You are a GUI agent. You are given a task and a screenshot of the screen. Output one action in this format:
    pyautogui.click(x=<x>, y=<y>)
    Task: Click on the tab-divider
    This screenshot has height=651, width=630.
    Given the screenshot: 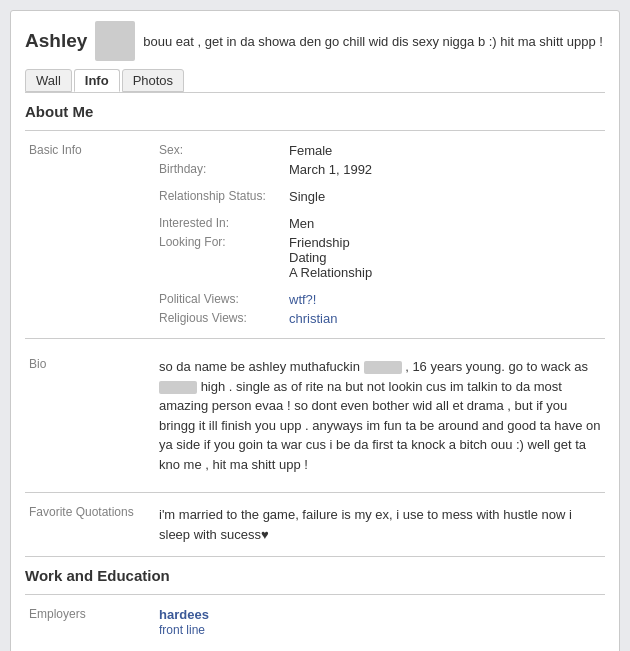 What is the action you would take?
    pyautogui.click(x=315, y=92)
    